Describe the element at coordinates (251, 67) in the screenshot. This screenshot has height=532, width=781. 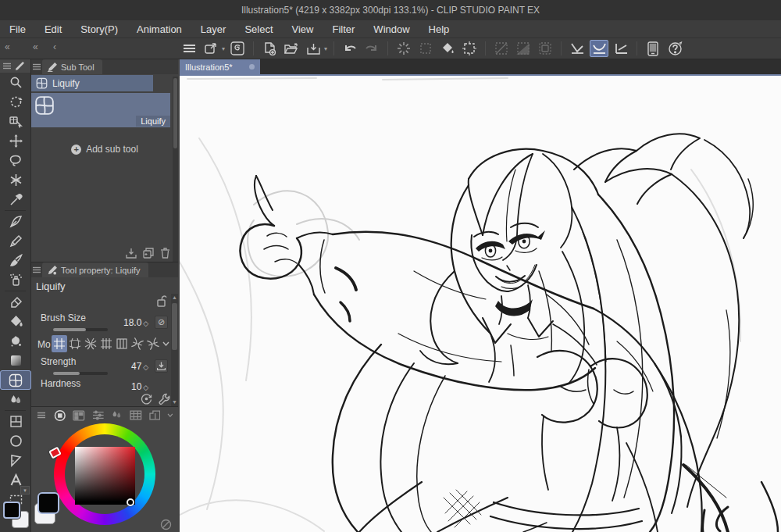
I see `document-close-icon` at that location.